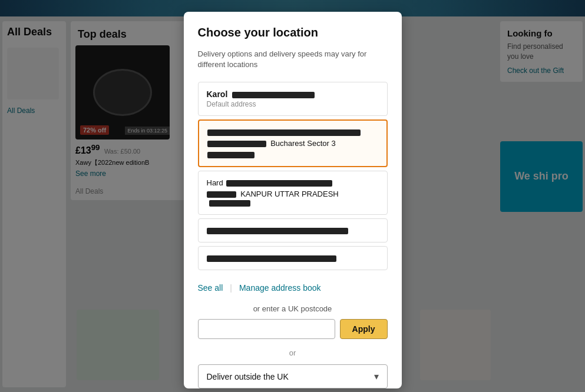 This screenshot has height=392, width=585. What do you see at coordinates (247, 377) in the screenshot?
I see `deliver-outside-label: Deliver outside the UK` at bounding box center [247, 377].